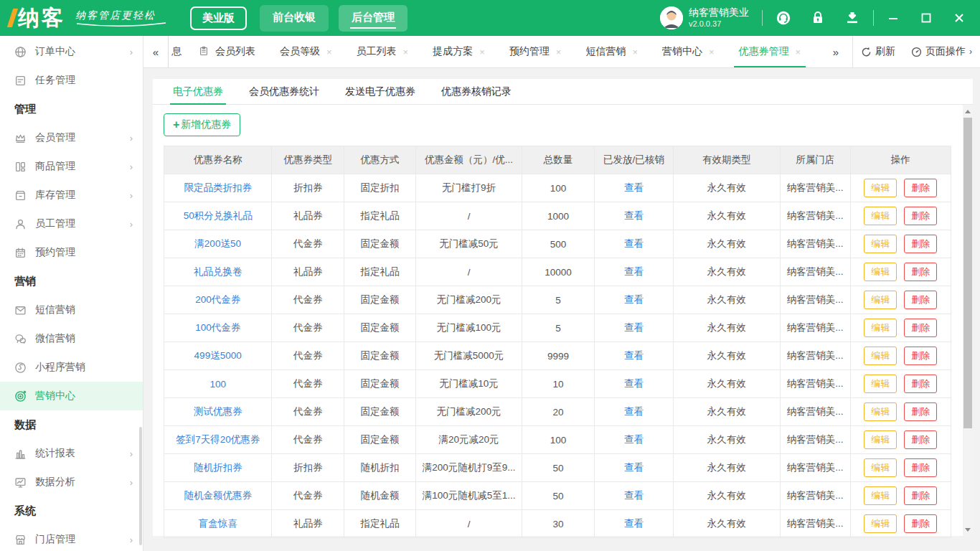 This screenshot has height=551, width=980. I want to click on topnav-backoffice: 后台管理, so click(373, 19).